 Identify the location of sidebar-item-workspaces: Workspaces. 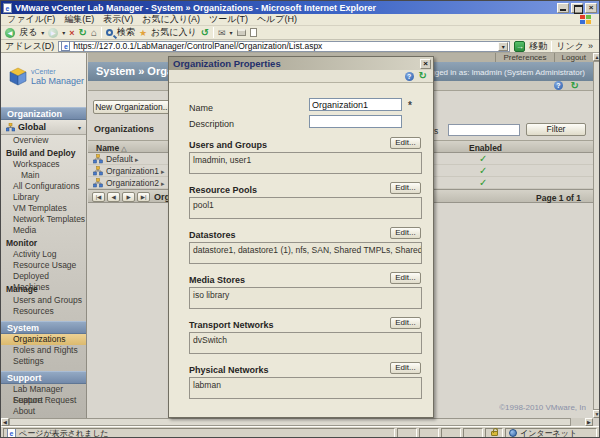
(44, 164).